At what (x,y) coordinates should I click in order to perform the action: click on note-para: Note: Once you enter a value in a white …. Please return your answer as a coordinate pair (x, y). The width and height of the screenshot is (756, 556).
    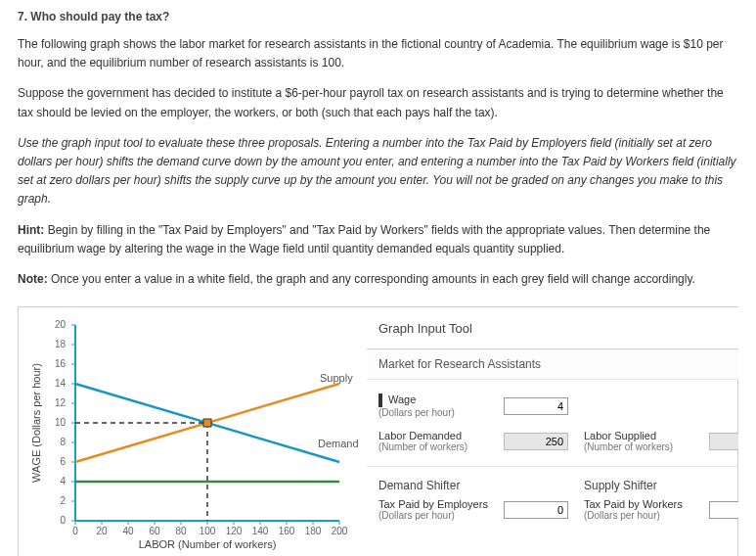
    Looking at the image, I should click on (378, 280).